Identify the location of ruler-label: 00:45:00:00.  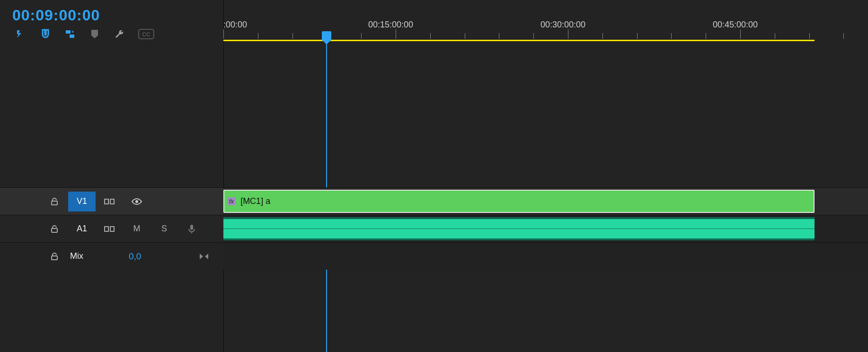
(735, 25).